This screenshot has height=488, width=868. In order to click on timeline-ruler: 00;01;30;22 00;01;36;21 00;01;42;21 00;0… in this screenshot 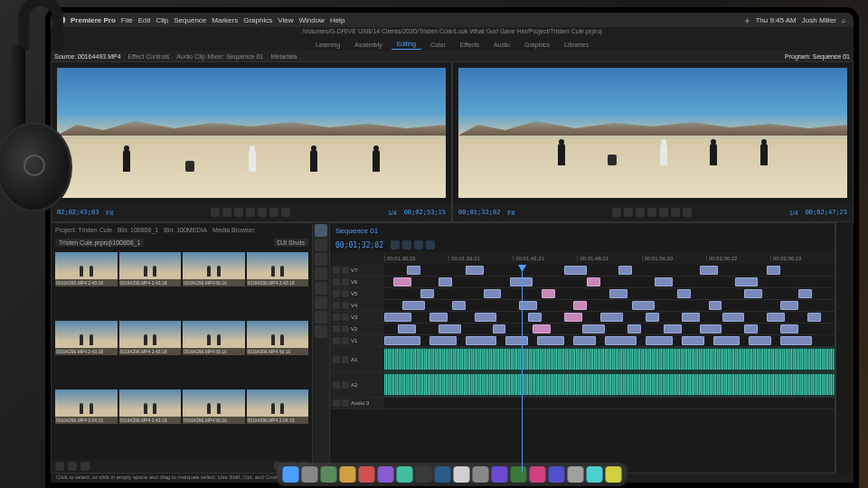, I will do `click(582, 258)`.